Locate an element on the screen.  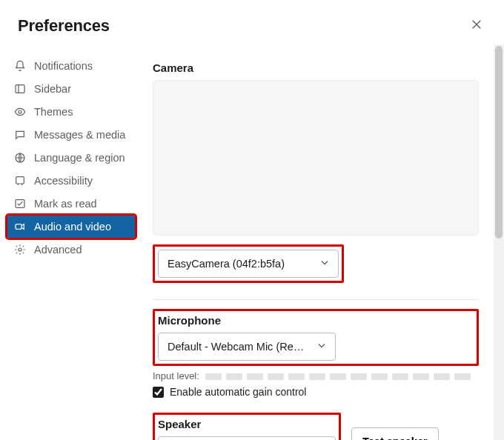
sidebar-item-label: Sidebar is located at coordinates (53, 89).